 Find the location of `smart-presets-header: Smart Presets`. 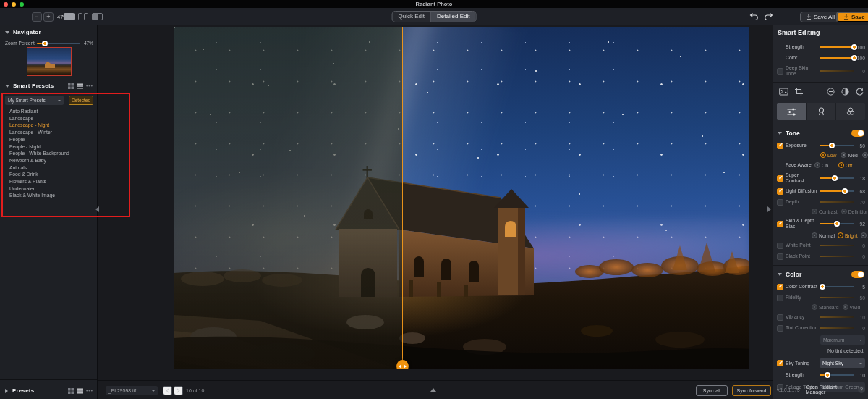

smart-presets-header: Smart Presets is located at coordinates (49, 85).